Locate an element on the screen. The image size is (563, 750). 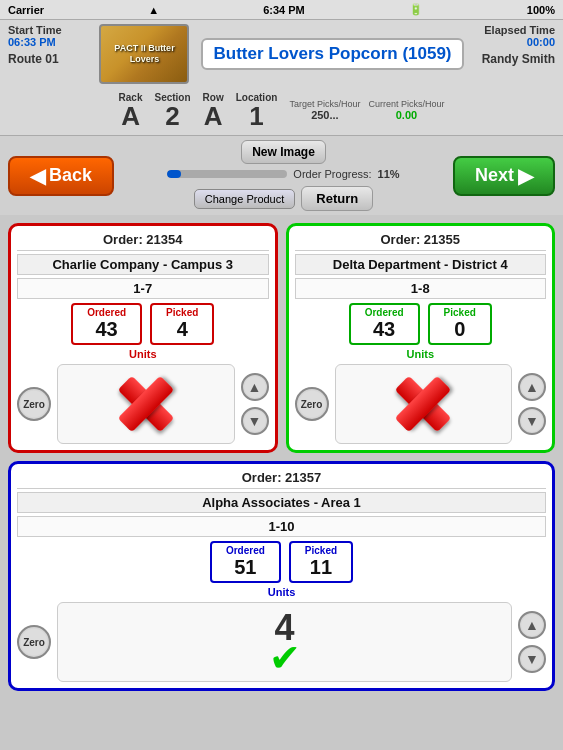
units-label-red: Units is located at coordinates (143, 354).